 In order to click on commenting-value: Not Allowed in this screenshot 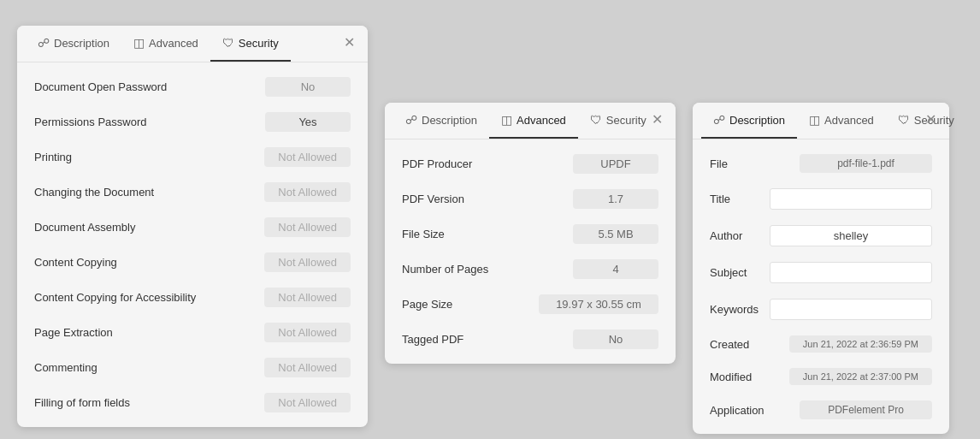, I will do `click(308, 368)`.